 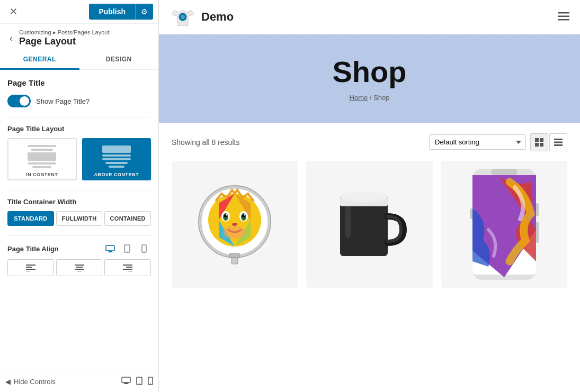 What do you see at coordinates (564, 17) in the screenshot?
I see `hamburger-menu-icon` at bounding box center [564, 17].